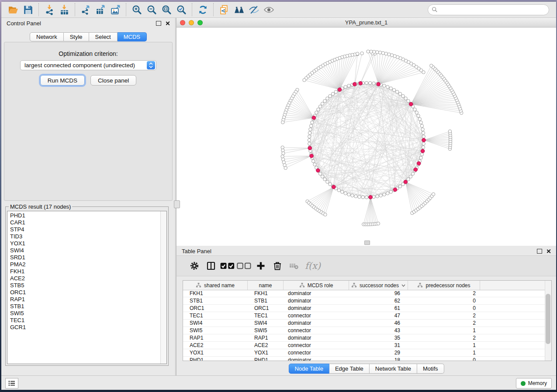 This screenshot has width=557, height=392. Describe the element at coordinates (378, 301) in the screenshot. I see `cell-successor_nodes: 62` at that location.